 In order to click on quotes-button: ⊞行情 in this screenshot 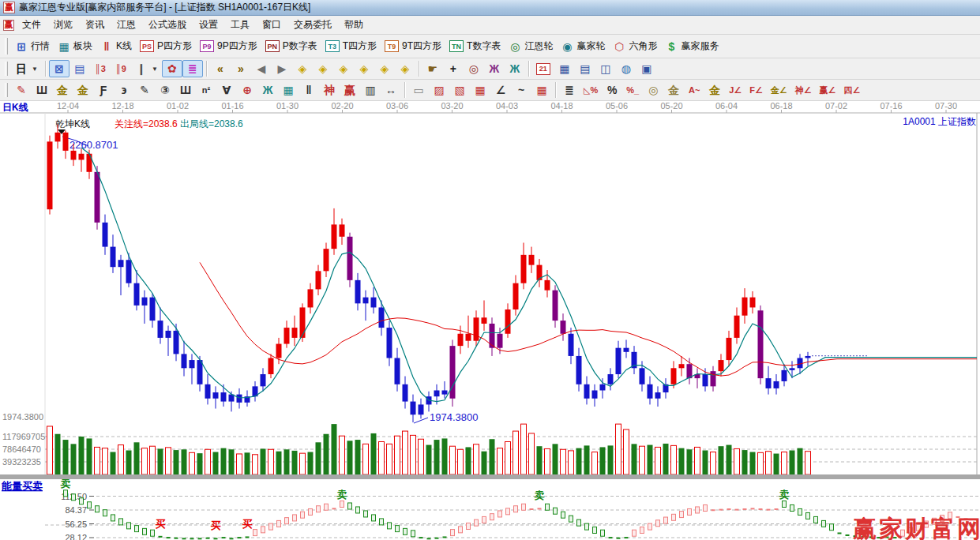, I will do `click(32, 46)`.